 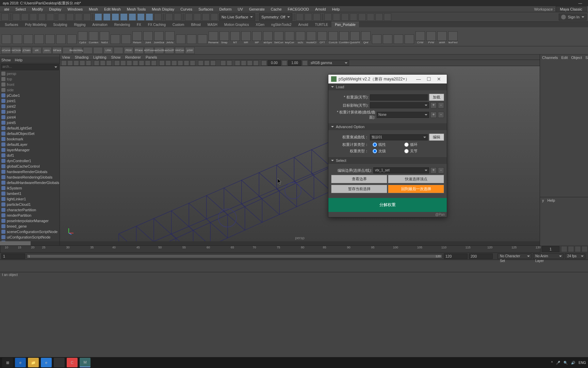 I want to click on outliner-item: defaultHardwareRenderGlobals, so click(x=30, y=183).